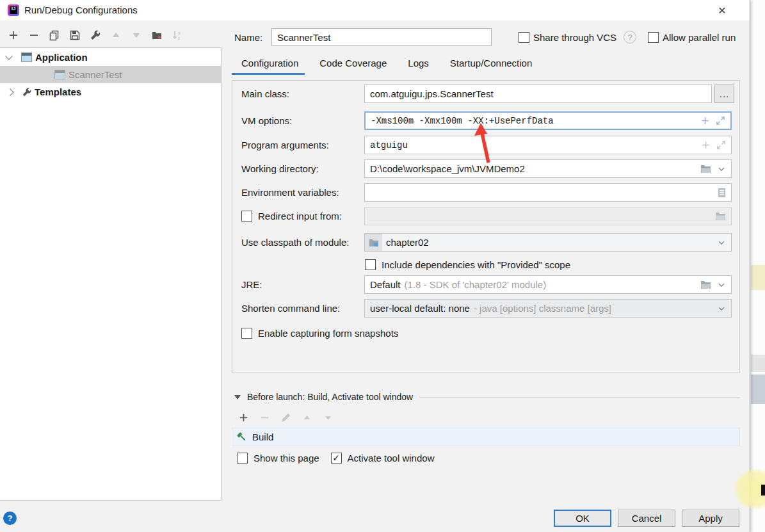 Image resolution: width=765 pixels, height=532 pixels. Describe the element at coordinates (179, 33) in the screenshot. I see `svg-text: a` at that location.